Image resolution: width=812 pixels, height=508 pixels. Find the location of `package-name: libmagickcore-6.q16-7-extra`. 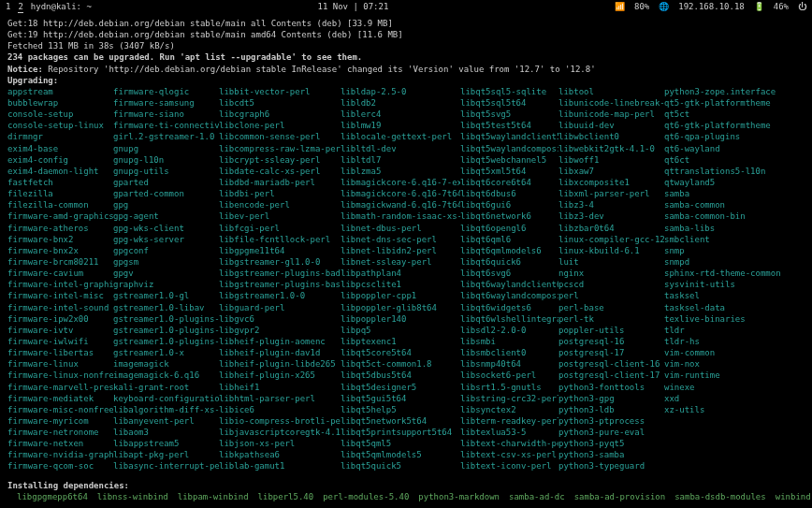

package-name: libmagickcore-6.q16-7-extra is located at coordinates (400, 182).